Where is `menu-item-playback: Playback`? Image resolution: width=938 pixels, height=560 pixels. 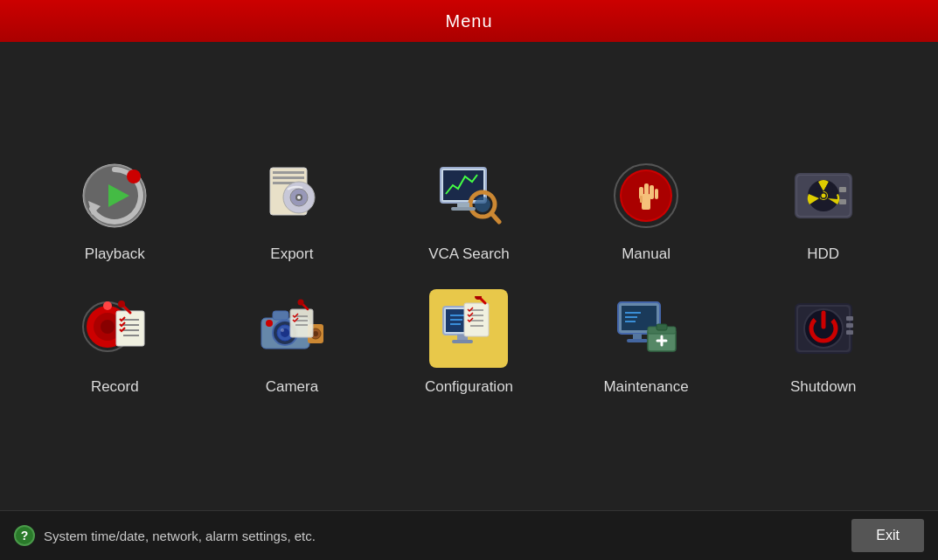
menu-item-playback: Playback is located at coordinates (115, 210).